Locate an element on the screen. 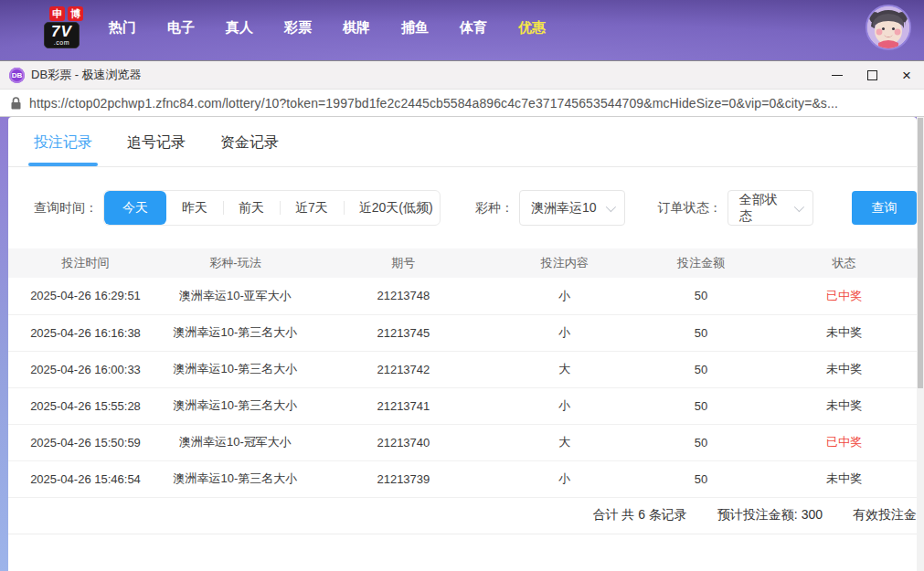  site-logo: 申 博 7V .com is located at coordinates (64, 27).